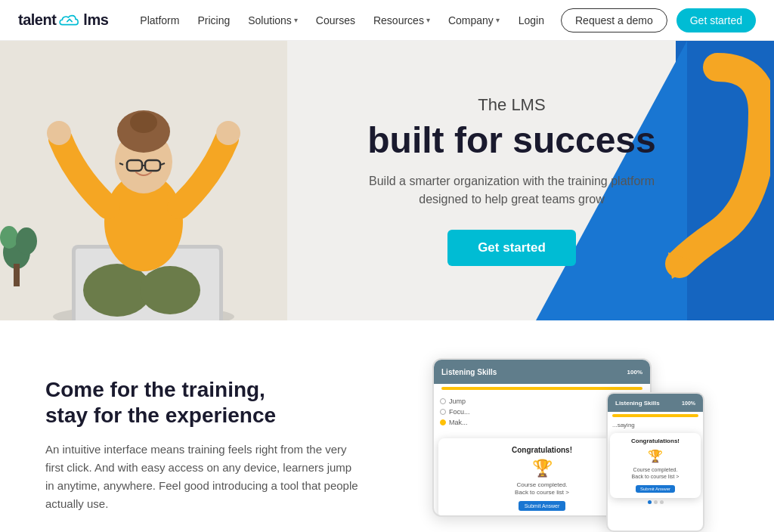 The width and height of the screenshot is (774, 532). I want to click on hero-description: Build a smarter organization with the tr…, so click(512, 190).